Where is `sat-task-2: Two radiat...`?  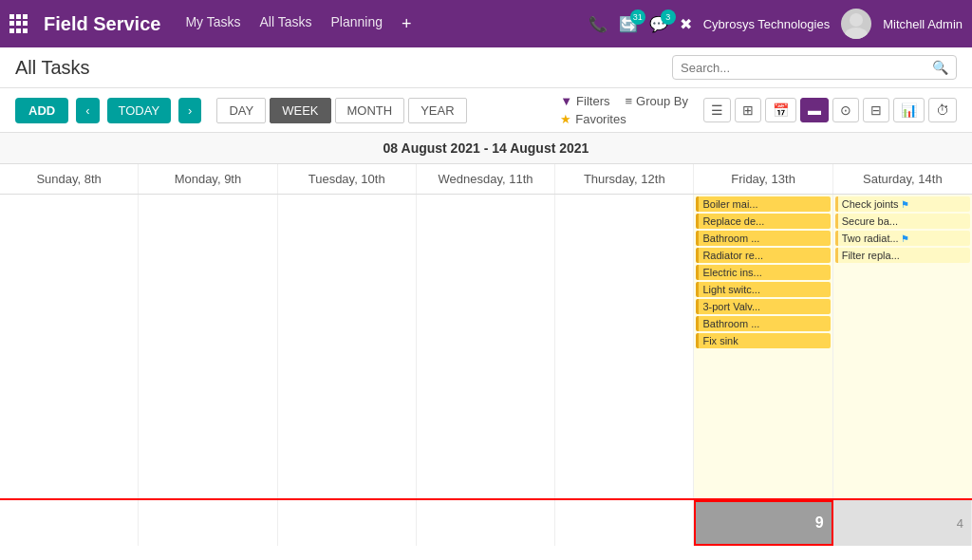
sat-task-2: Two radiat... is located at coordinates (903, 238).